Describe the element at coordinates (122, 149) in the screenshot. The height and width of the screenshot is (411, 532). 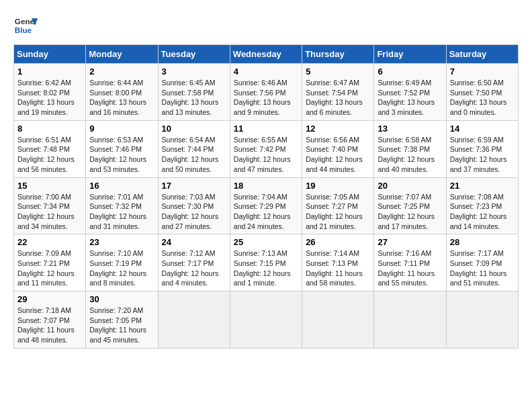
I see `day-cell: 9Sunrise: 6:53 AM Sunset: 7:46 PM Daylig…` at that location.